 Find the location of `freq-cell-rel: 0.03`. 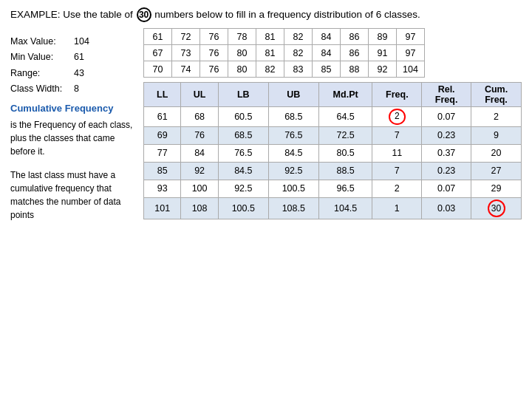

freq-cell-rel: 0.03 is located at coordinates (446, 208).